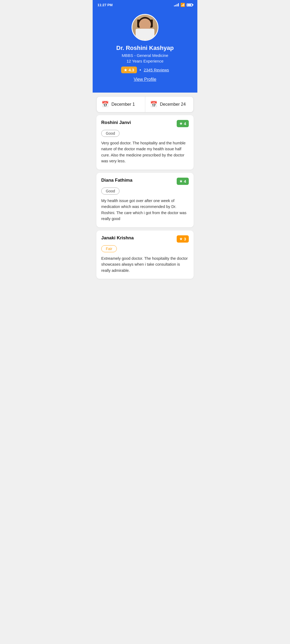  I want to click on start-date: December 1, so click(123, 104).